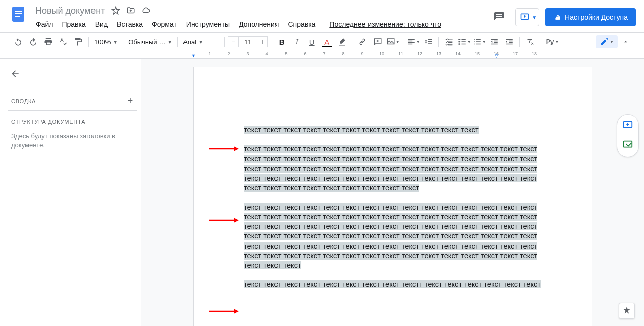 This screenshot has width=644, height=326. What do you see at coordinates (464, 42) in the screenshot?
I see `bulleted-list-button: ▼` at bounding box center [464, 42].